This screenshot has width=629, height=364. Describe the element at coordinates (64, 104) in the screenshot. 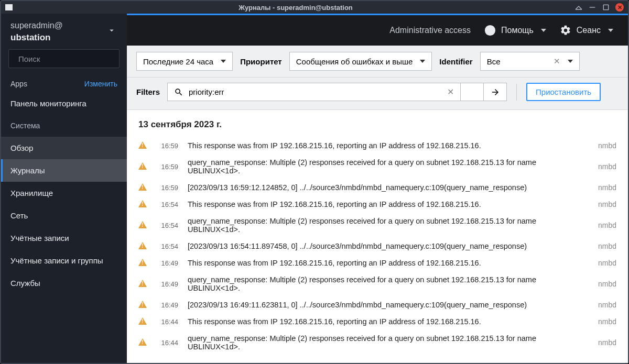

I see `nav-dashboard: Панель мониторинга` at that location.